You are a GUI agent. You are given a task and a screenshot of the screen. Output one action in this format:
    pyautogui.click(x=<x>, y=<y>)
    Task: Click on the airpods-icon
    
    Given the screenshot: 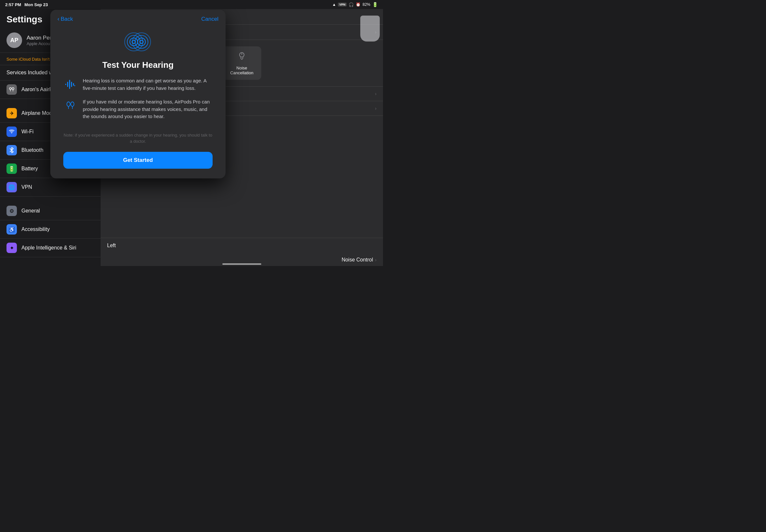 What is the action you would take?
    pyautogui.click(x=12, y=89)
    